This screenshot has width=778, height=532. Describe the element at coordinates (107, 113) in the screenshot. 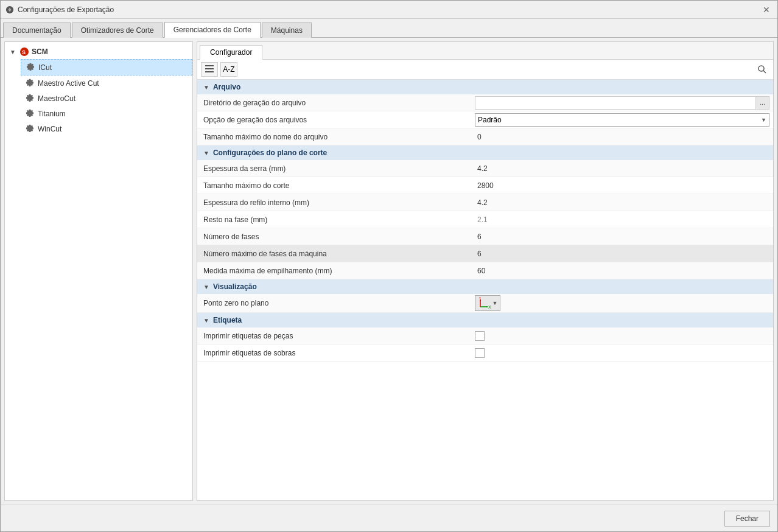

I see `tree-item-titanium: Titanium` at that location.